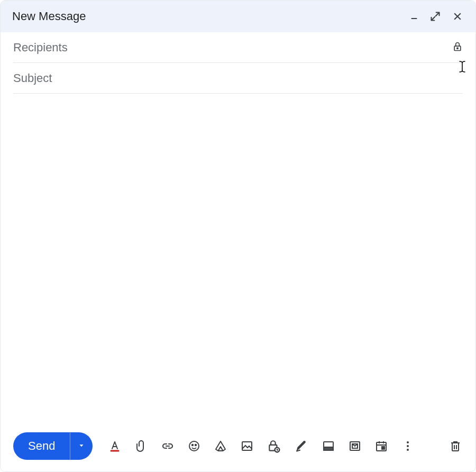 This screenshot has height=472, width=476. What do you see at coordinates (221, 446) in the screenshot?
I see `insert-drive-button` at bounding box center [221, 446].